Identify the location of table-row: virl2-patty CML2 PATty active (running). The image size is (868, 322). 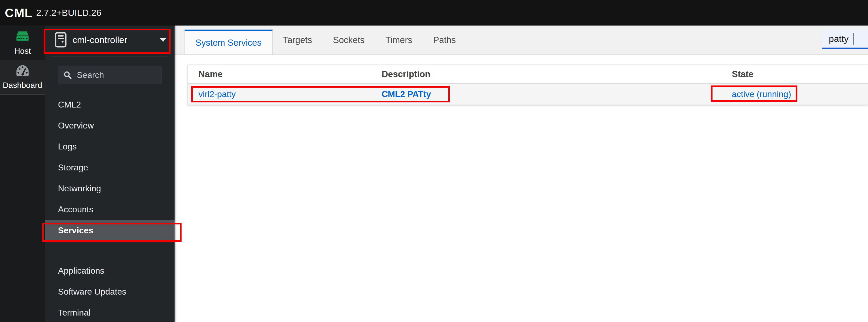
(528, 94).